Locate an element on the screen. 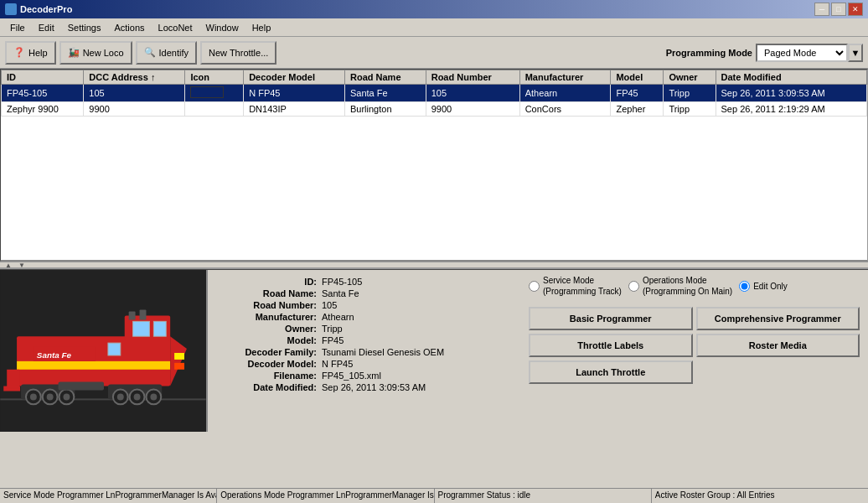  titlebar-left: DecoderPro is located at coordinates (39, 9).